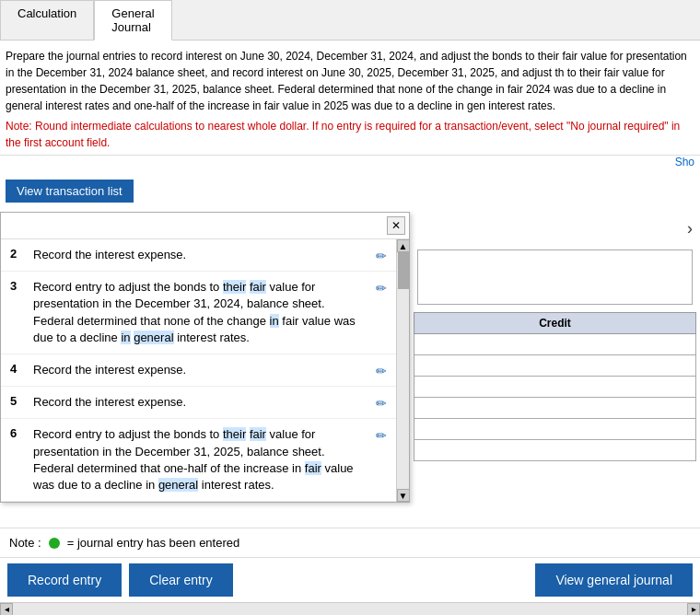  I want to click on note-area: Note : = journal entry has been entered, so click(350, 543).